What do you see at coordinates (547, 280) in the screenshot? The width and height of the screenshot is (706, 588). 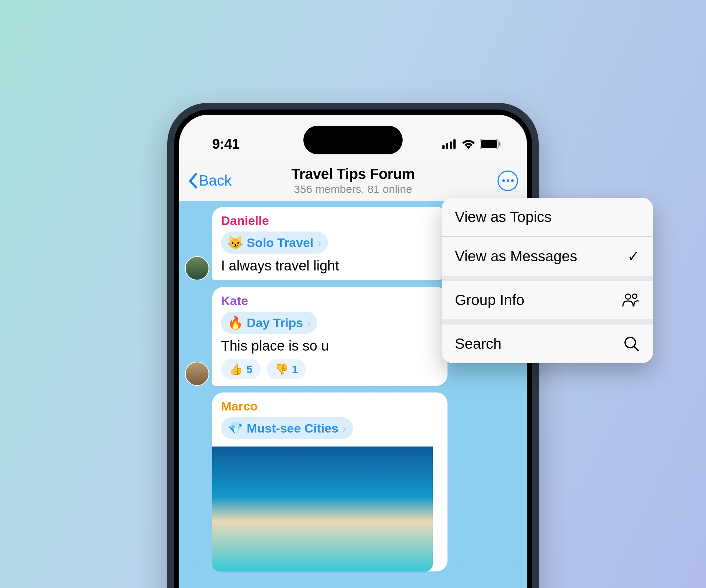 I see `context-menu: View as Topics View as Messages ✓ Group …` at bounding box center [547, 280].